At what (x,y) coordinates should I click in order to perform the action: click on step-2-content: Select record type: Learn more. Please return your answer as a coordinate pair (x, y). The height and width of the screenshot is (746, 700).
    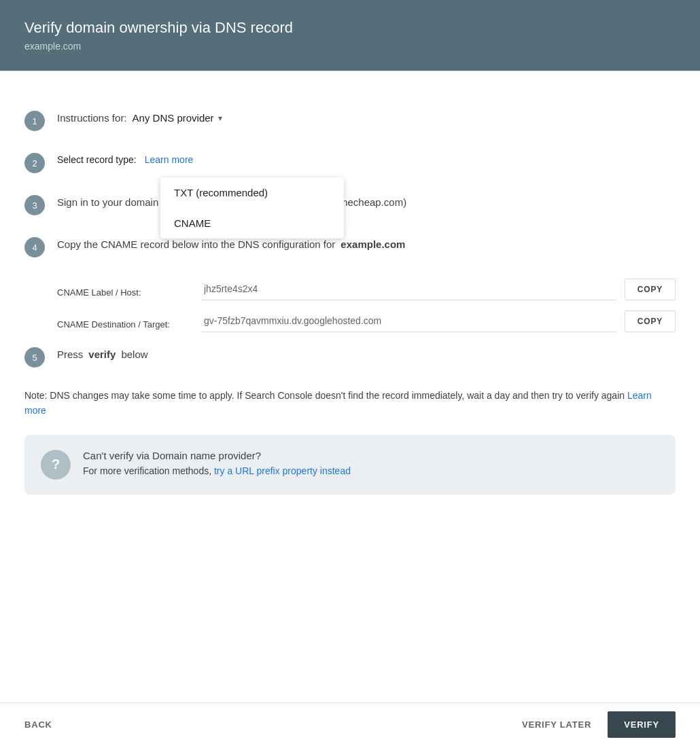
    Looking at the image, I should click on (366, 158).